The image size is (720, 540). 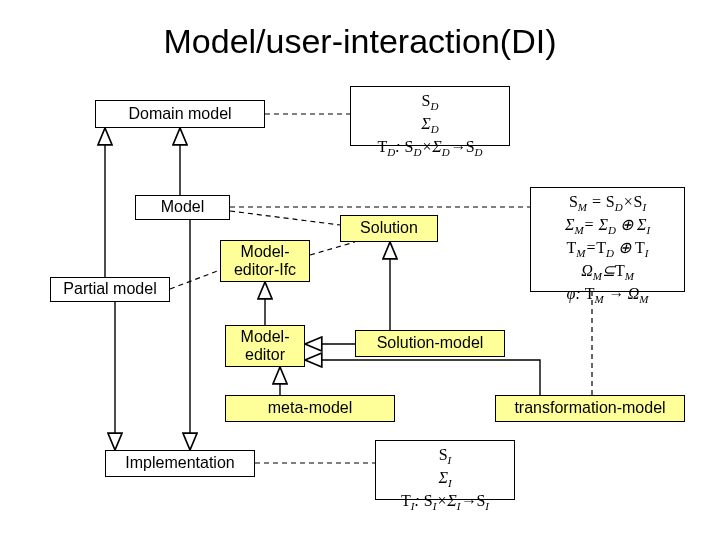 I want to click on box-partial-model: Partial model, so click(x=110, y=290).